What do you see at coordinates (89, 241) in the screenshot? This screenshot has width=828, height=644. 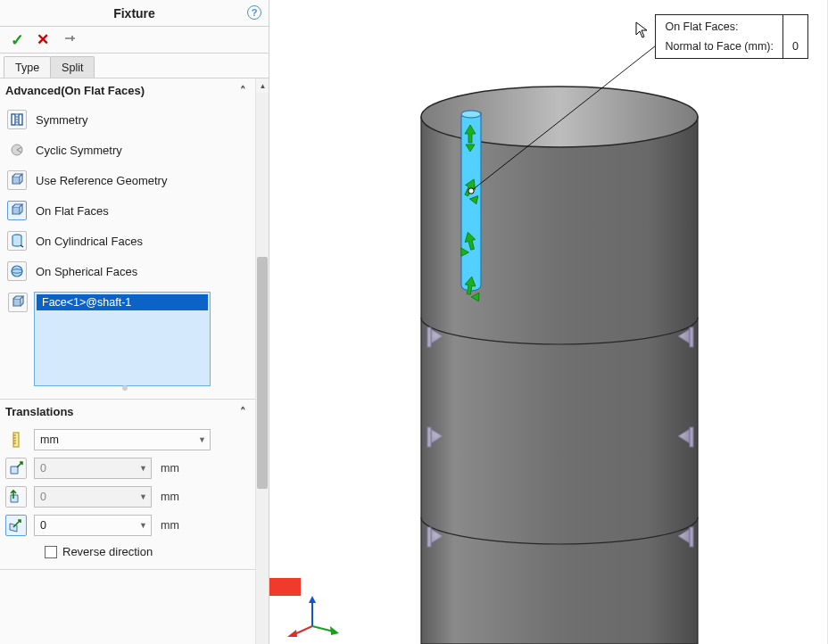 I see `option-cyl-label: On Cylindrical Faces` at bounding box center [89, 241].